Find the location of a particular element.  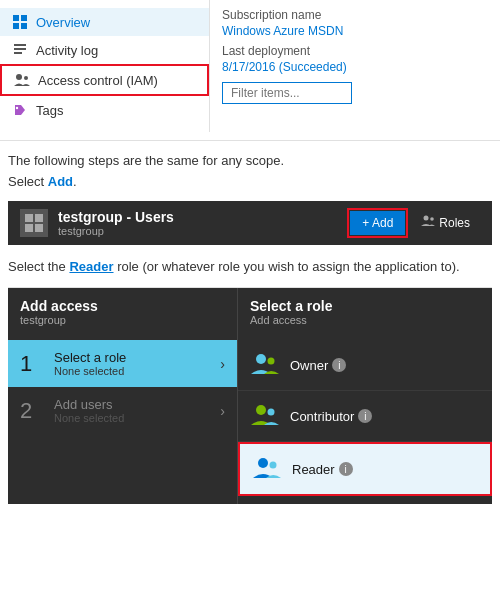

add-access-subtitle: testgroup is located at coordinates (122, 320).